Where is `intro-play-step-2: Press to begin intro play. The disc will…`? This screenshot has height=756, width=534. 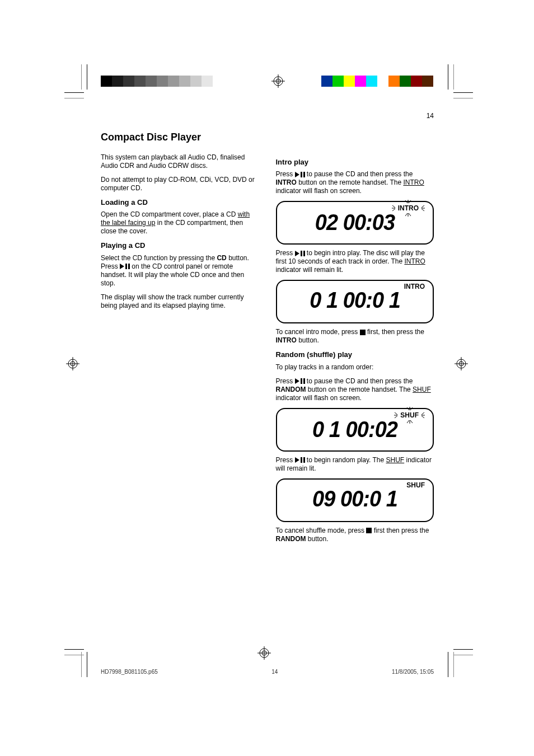 intro-play-step-2: Press to begin intro play. The disc will… is located at coordinates (355, 262).